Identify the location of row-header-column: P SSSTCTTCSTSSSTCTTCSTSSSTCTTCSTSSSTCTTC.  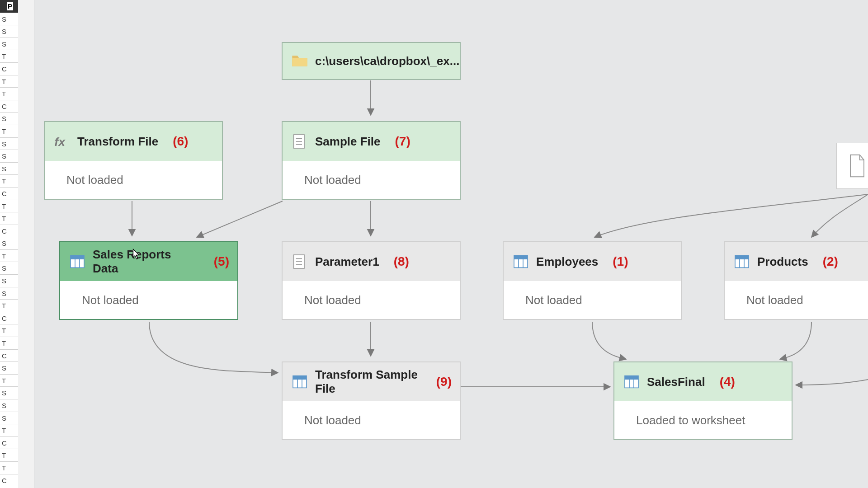
(9, 244).